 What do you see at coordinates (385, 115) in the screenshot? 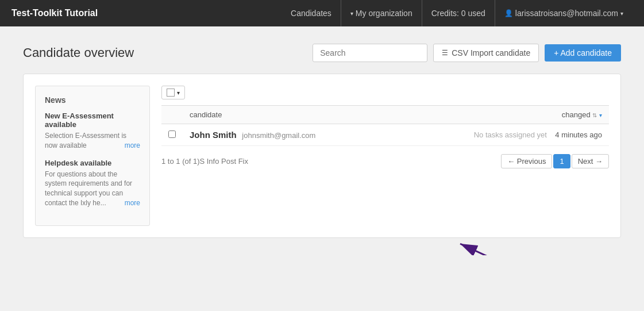
I see `table-header-row: candidate changed ⇅ ▾` at bounding box center [385, 115].